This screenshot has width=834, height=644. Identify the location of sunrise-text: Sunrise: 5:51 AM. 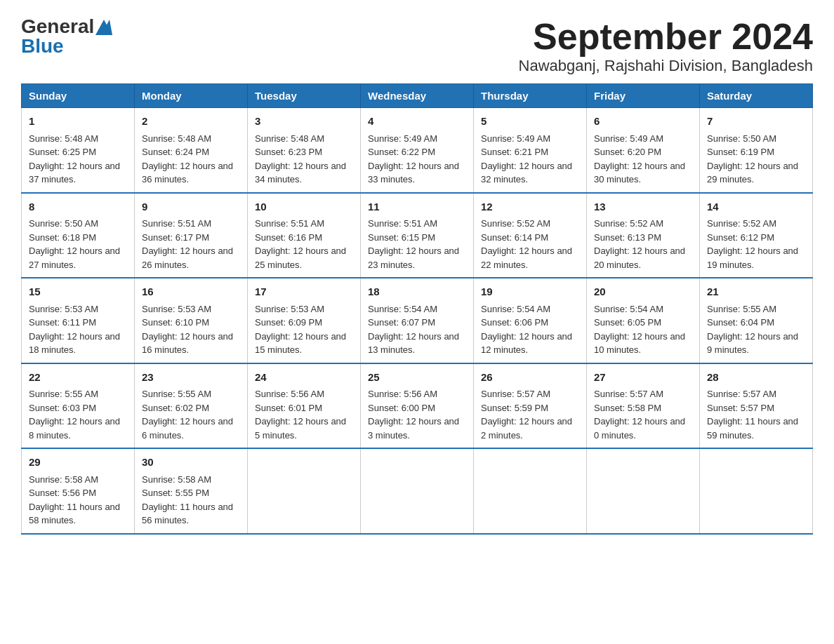
(289, 223).